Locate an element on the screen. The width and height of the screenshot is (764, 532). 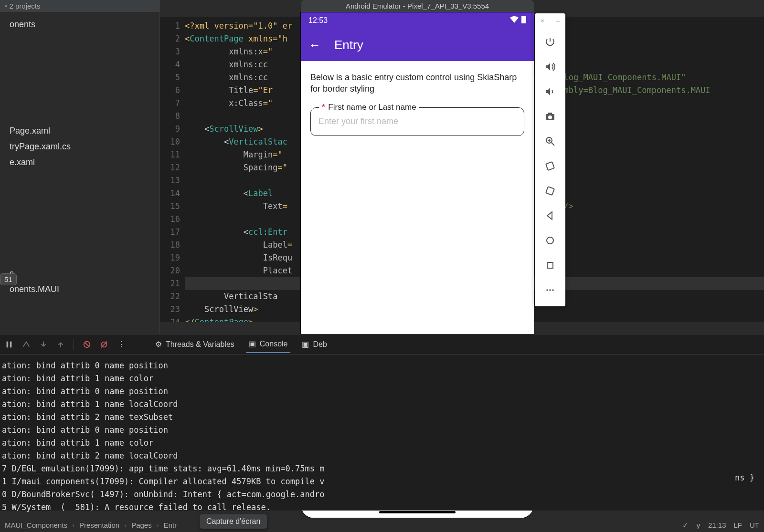
breadcrumb-part: Presentation is located at coordinates (99, 525).